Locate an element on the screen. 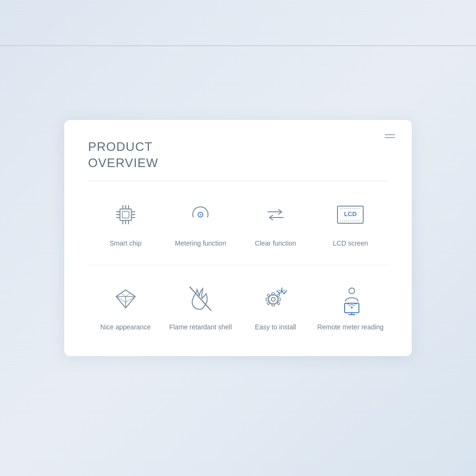  top-nav-bar is located at coordinates (238, 46).